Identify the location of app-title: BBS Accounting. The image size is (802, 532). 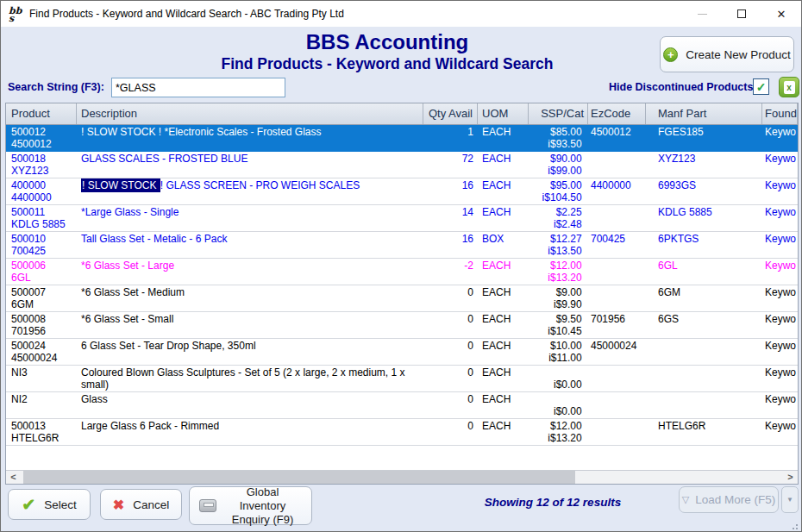
(387, 42).